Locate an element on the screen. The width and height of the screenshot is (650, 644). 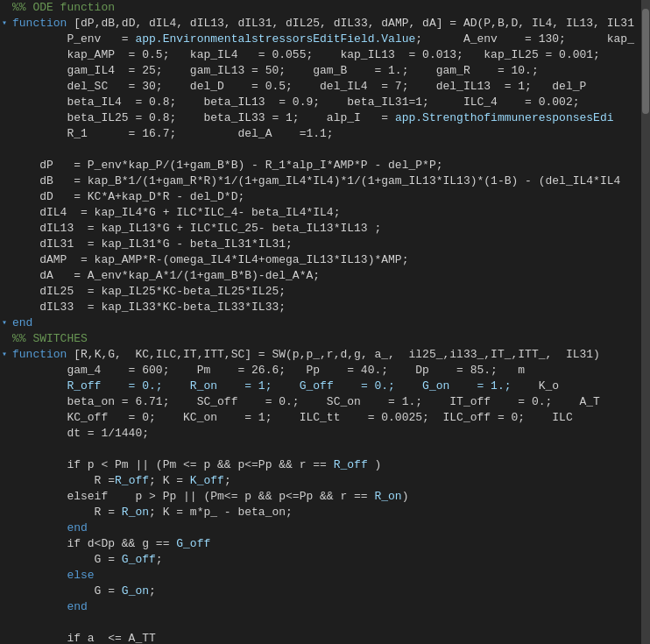
token: R_off = 0.; is located at coordinates (102, 386).